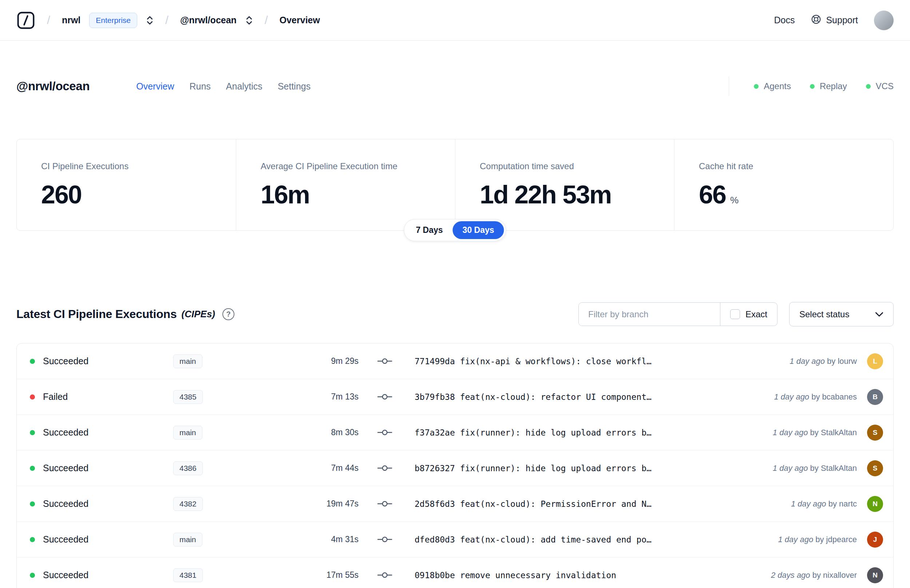  I want to click on status-label: Agents, so click(777, 86).